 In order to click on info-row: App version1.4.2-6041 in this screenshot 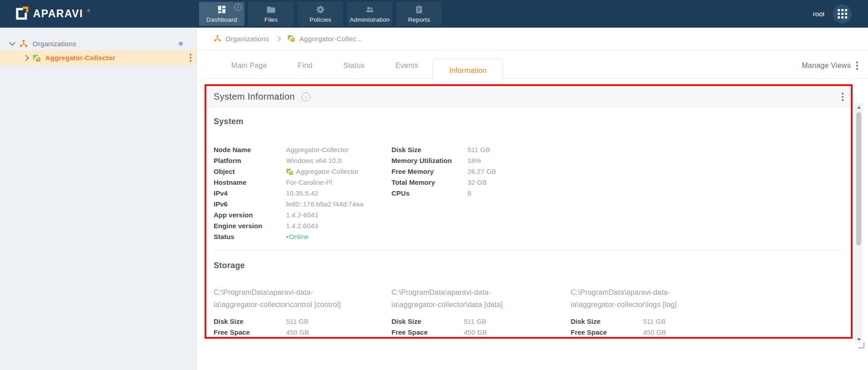, I will do `click(302, 215)`.